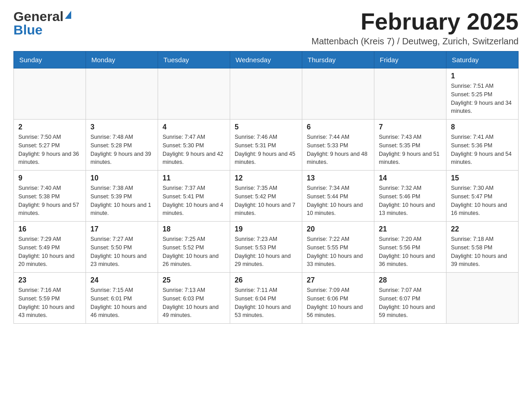 This screenshot has width=532, height=411. Describe the element at coordinates (194, 229) in the screenshot. I see `day-number: 18` at that location.